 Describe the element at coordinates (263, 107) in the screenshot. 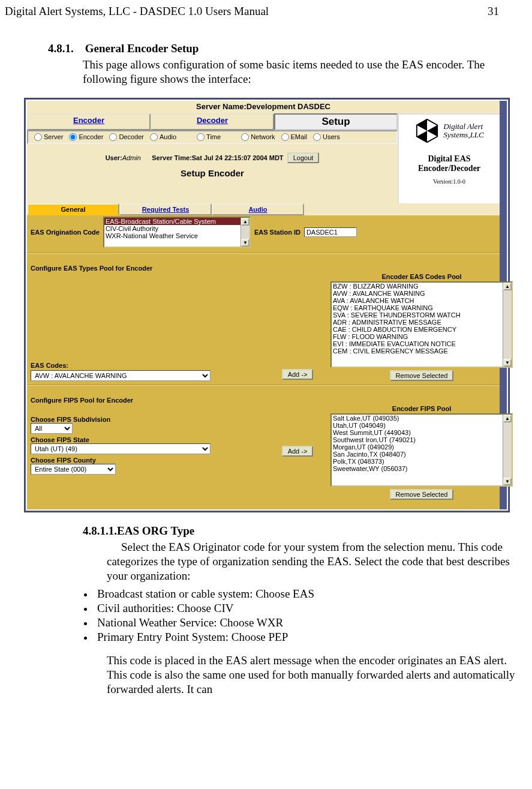

I see `server-name-title: Server Name:Development DASDEC` at that location.